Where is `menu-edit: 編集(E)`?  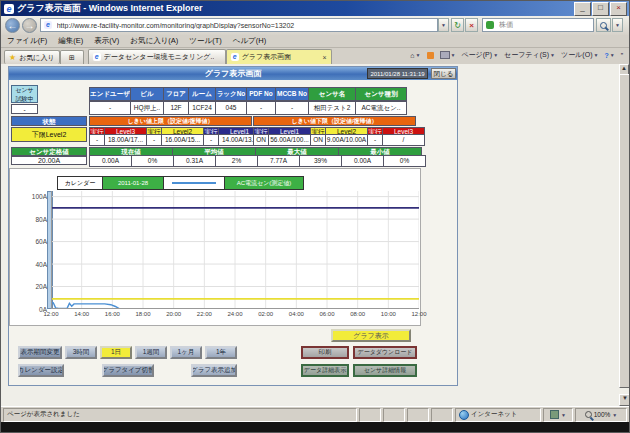
menu-edit: 編集(E) is located at coordinates (70, 41).